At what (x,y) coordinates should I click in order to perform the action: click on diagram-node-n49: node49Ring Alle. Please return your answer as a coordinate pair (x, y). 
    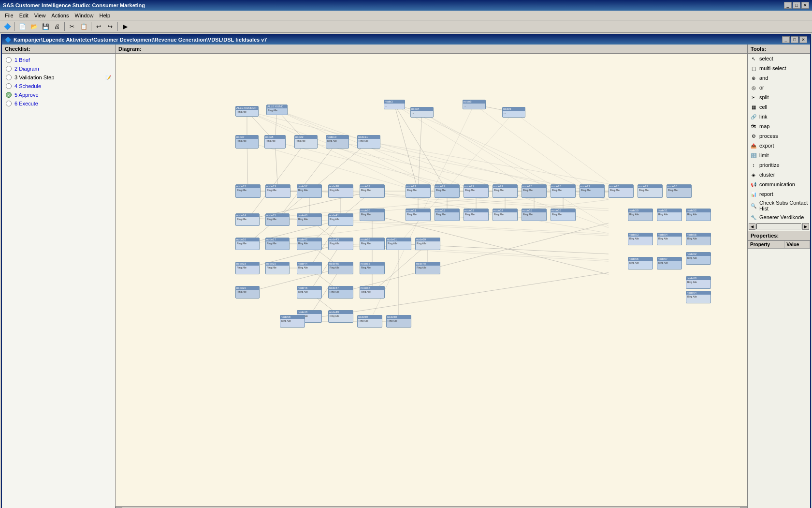
    Looking at the image, I should click on (341, 316).